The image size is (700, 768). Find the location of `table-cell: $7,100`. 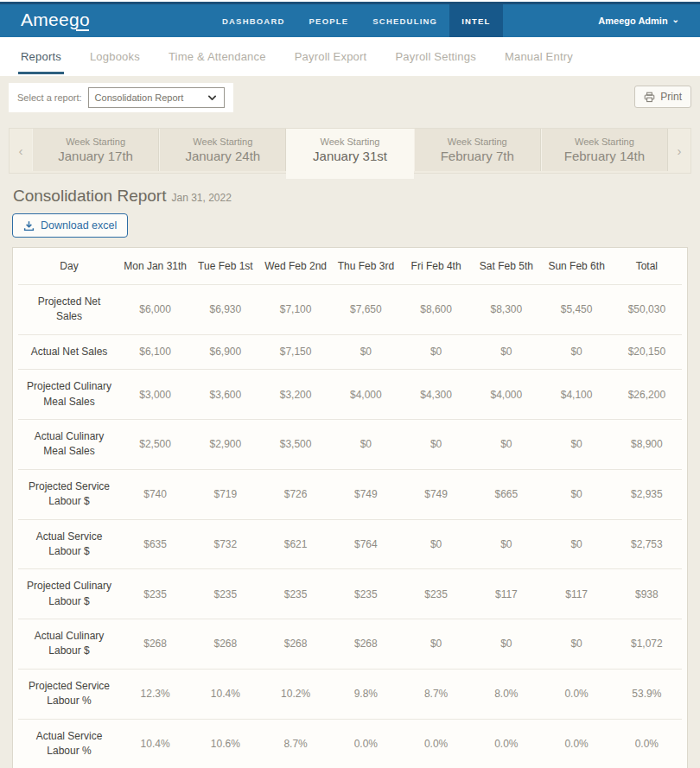

table-cell: $7,100 is located at coordinates (296, 310).